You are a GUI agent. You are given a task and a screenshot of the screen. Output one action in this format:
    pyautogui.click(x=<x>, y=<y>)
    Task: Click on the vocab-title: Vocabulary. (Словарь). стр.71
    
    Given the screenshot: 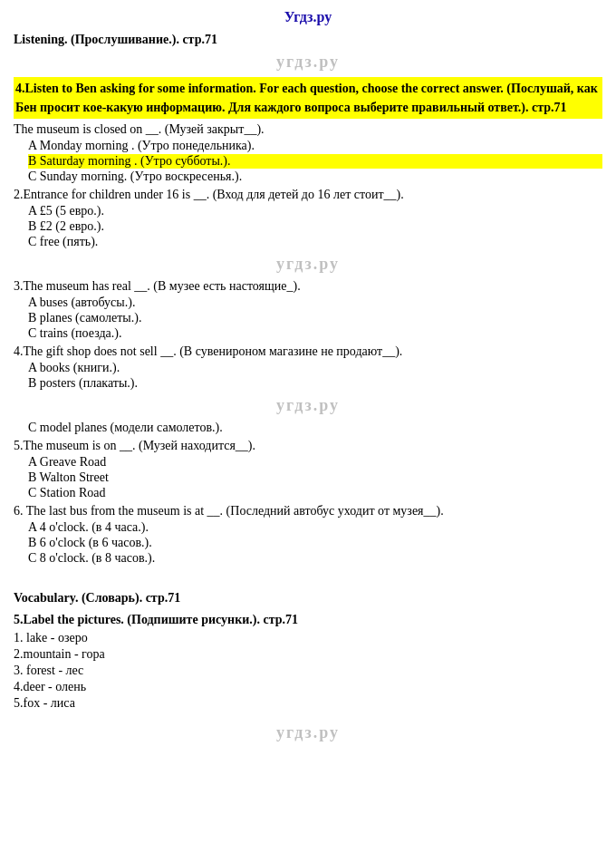 What is the action you would take?
    pyautogui.click(x=308, y=591)
    